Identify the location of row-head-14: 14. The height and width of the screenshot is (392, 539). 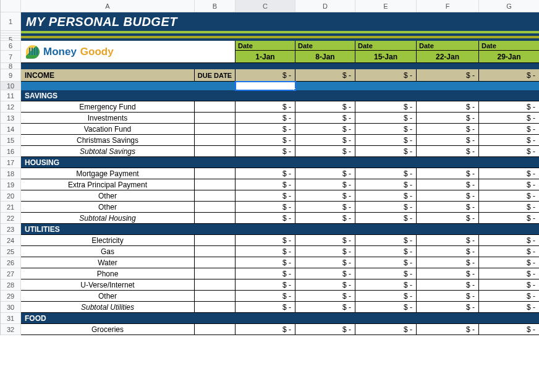
(11, 129).